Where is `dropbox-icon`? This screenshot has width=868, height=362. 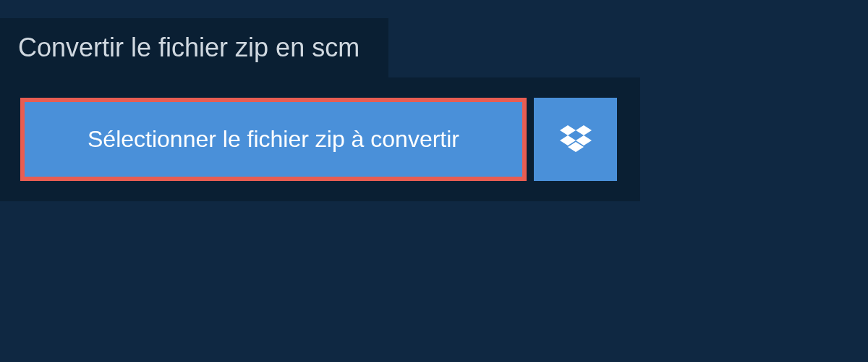
dropbox-icon is located at coordinates (576, 140).